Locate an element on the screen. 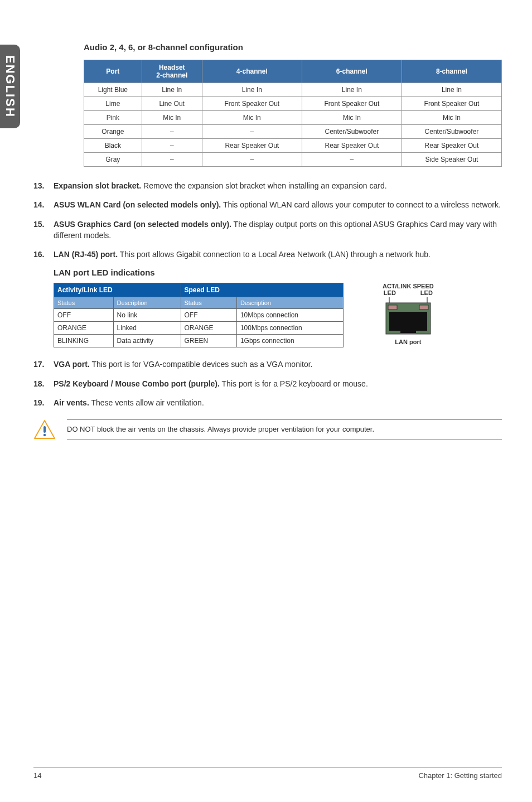 This screenshot has width=532, height=802. item-body: LAN (RJ-45) port. This port allows Gigab… is located at coordinates (278, 254).